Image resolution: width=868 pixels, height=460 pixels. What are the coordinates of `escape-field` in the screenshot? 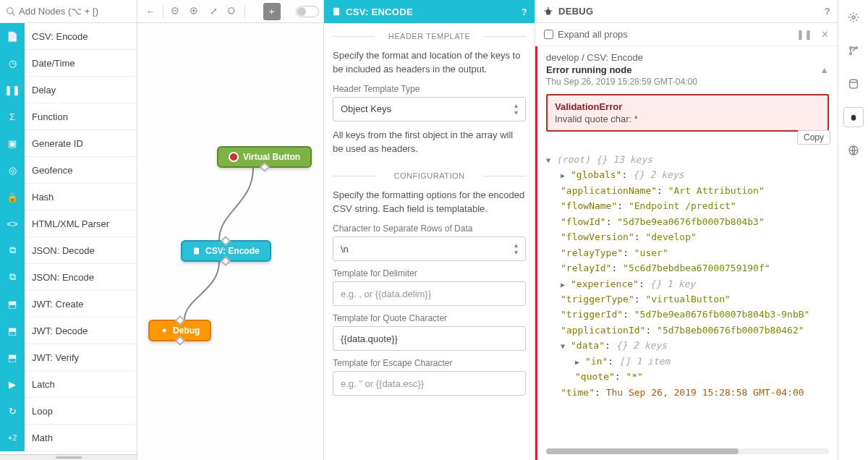 It's located at (430, 383).